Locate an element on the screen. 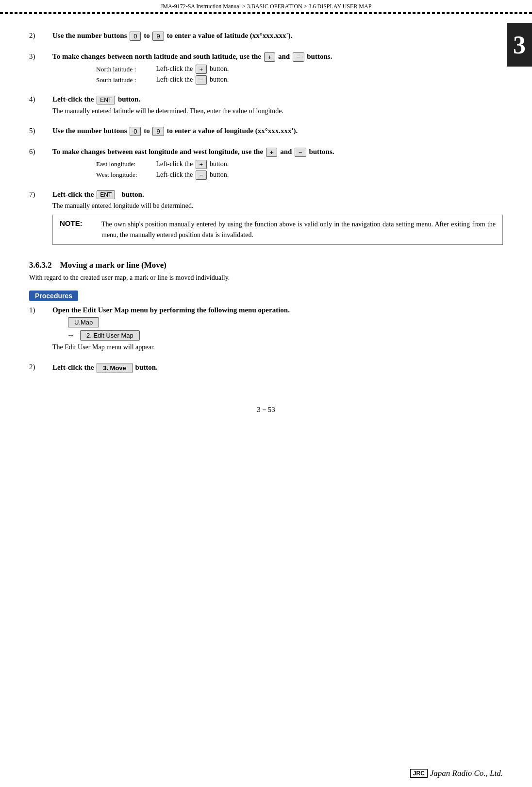 This screenshot has height=787, width=532. proc-step-num-1: 1) is located at coordinates (41, 310).